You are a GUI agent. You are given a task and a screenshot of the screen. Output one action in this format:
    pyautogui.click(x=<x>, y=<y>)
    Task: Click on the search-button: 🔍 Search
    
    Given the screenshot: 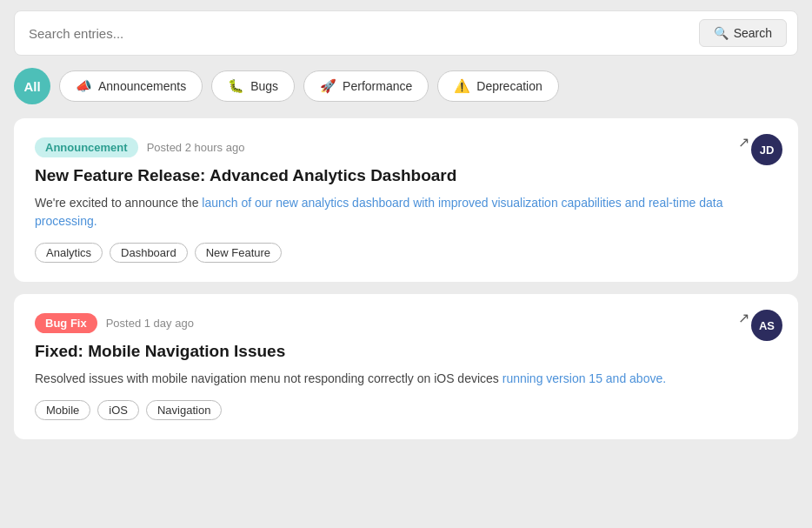 What is the action you would take?
    pyautogui.click(x=742, y=33)
    